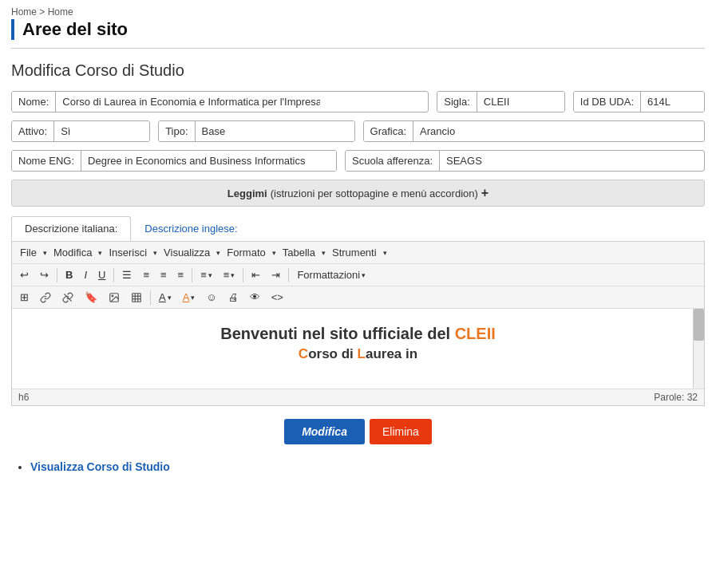 The image size is (716, 588). What do you see at coordinates (45, 298) in the screenshot?
I see `link-button` at bounding box center [45, 298].